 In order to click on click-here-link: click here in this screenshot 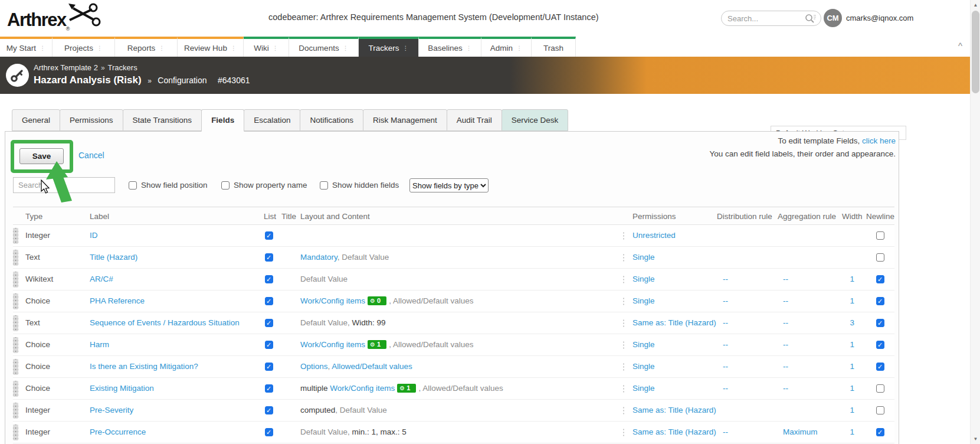, I will do `click(879, 141)`.